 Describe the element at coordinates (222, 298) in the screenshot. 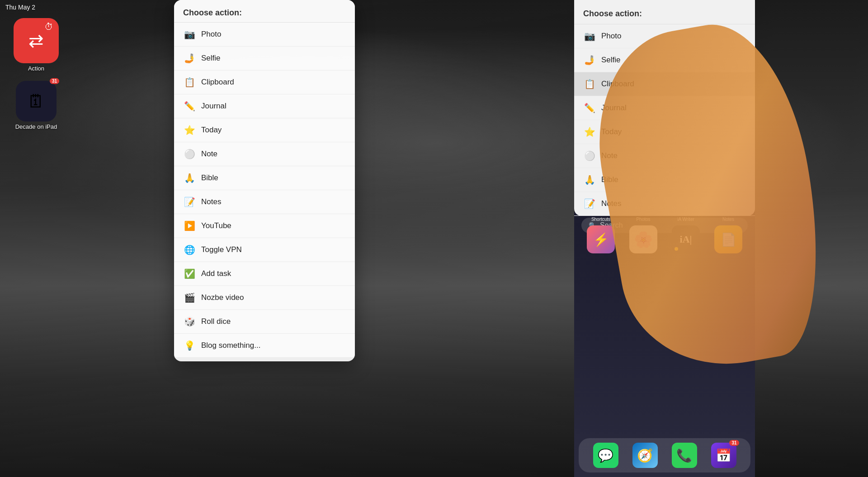

I see `nozbe-label: Nozbe video` at that location.